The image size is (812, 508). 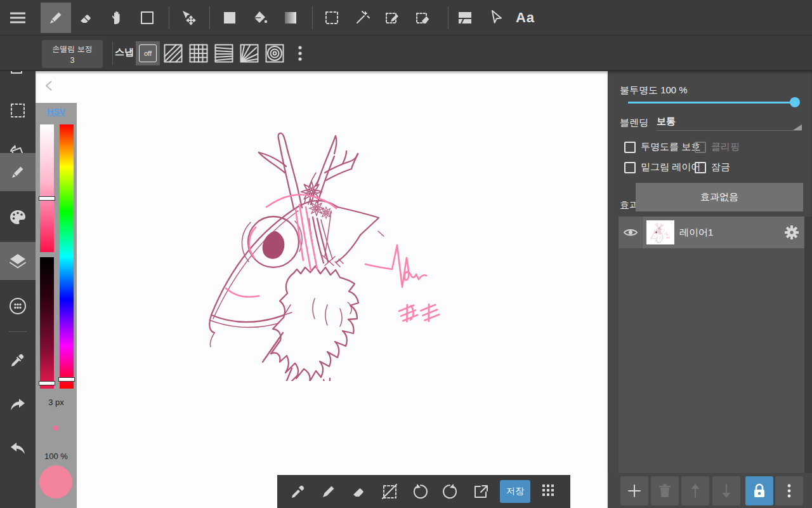 I want to click on fill-rect-tool-button, so click(x=230, y=18).